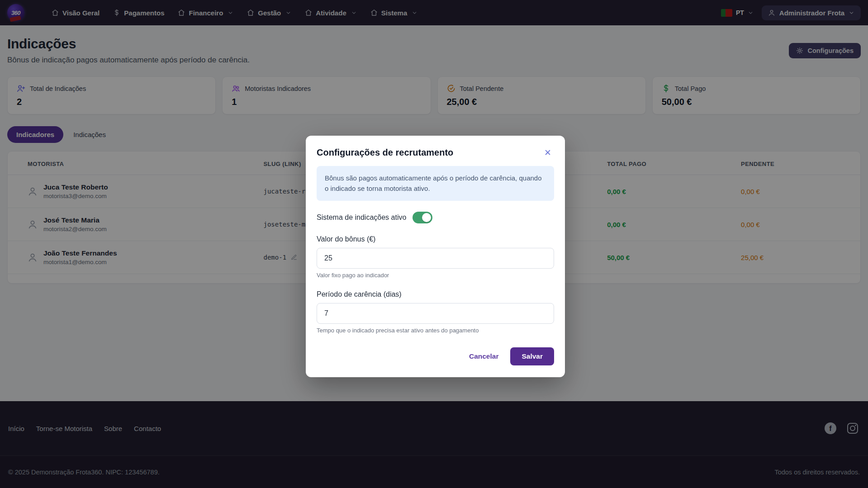 The width and height of the screenshot is (868, 488). What do you see at coordinates (427, 218) in the screenshot?
I see `toggle-knob` at bounding box center [427, 218].